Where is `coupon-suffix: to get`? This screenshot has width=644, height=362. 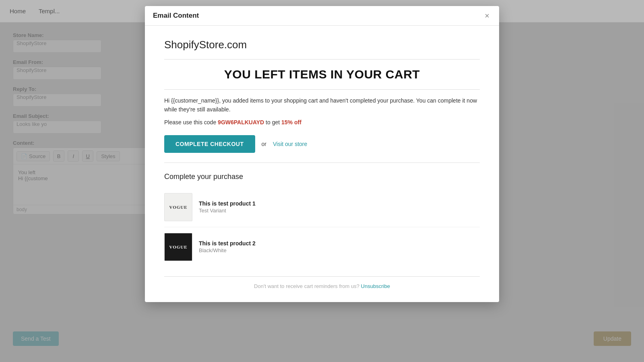 coupon-suffix: to get is located at coordinates (273, 122).